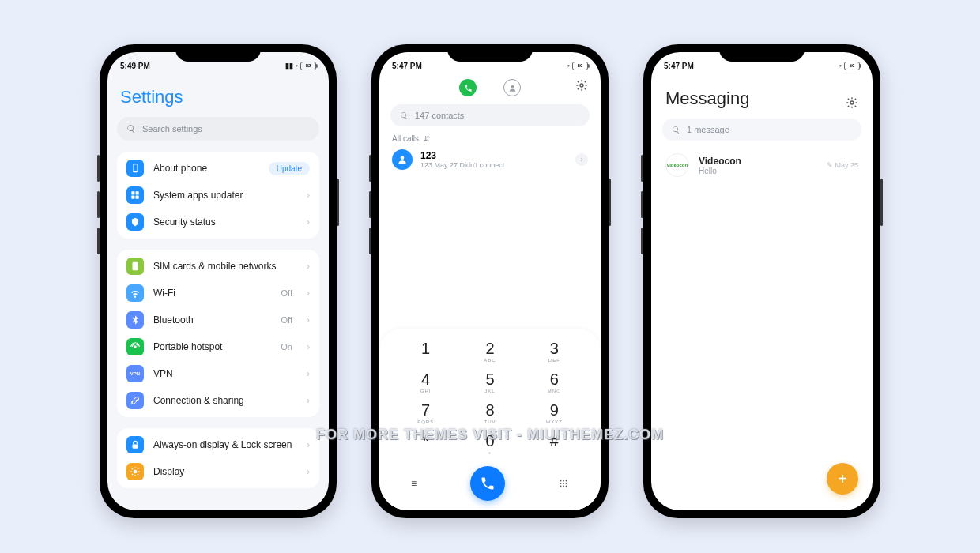 The image size is (980, 553). What do you see at coordinates (708, 130) in the screenshot?
I see `search-placeholder: 1 message` at bounding box center [708, 130].